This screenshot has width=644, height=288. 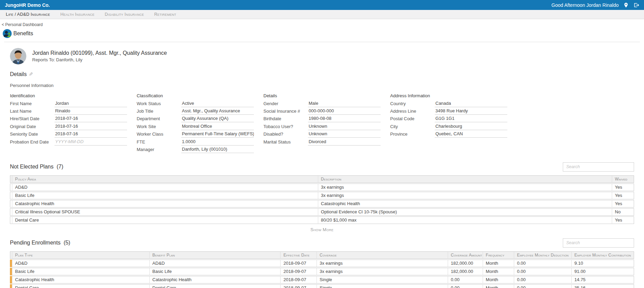 I want to click on field-value: Charlesbourg, so click(x=471, y=127).